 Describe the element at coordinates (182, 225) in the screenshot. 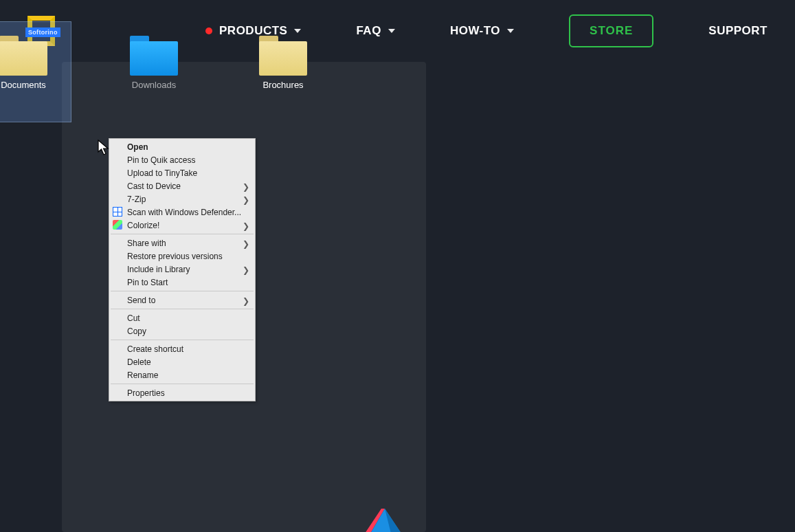

I see `menu-colorize: Colorize!❯` at that location.